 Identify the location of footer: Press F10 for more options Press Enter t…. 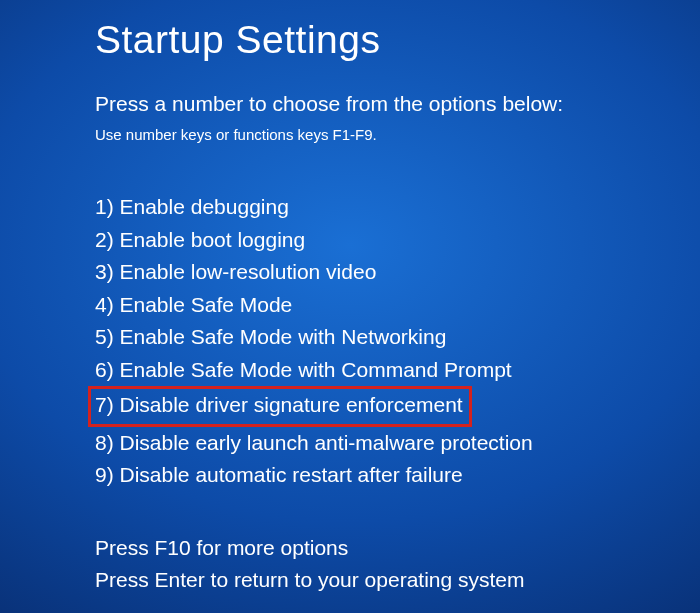
(310, 564).